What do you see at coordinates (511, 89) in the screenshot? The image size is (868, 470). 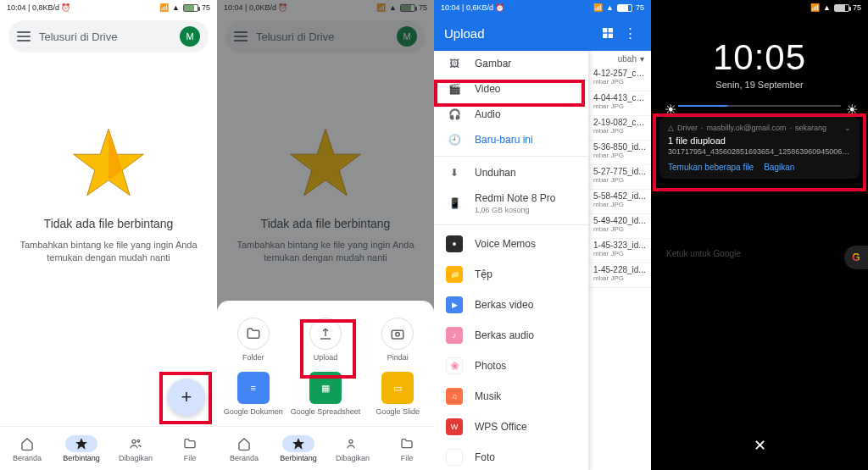 I see `source-video: 🎬Video` at bounding box center [511, 89].